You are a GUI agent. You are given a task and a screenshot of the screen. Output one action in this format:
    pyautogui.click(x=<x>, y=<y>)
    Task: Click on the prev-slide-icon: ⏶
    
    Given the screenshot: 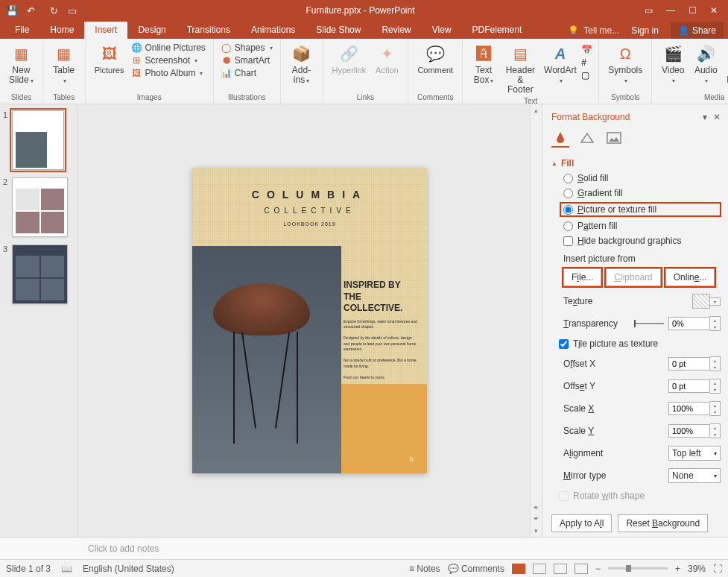 What is the action you would take?
    pyautogui.click(x=536, y=507)
    